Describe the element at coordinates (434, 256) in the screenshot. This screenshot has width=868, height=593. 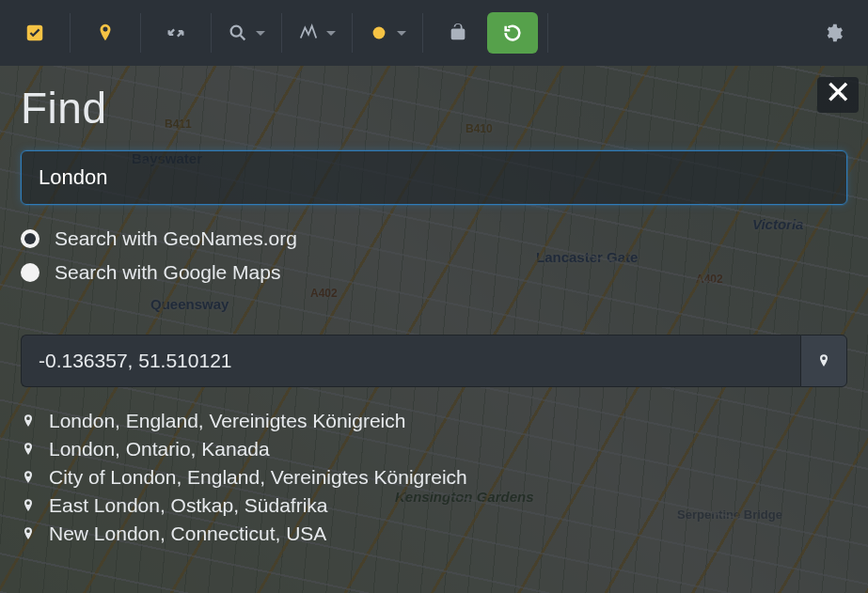
I see `search-provider-radios: Search with GeoNames.org Search with Goo…` at that location.